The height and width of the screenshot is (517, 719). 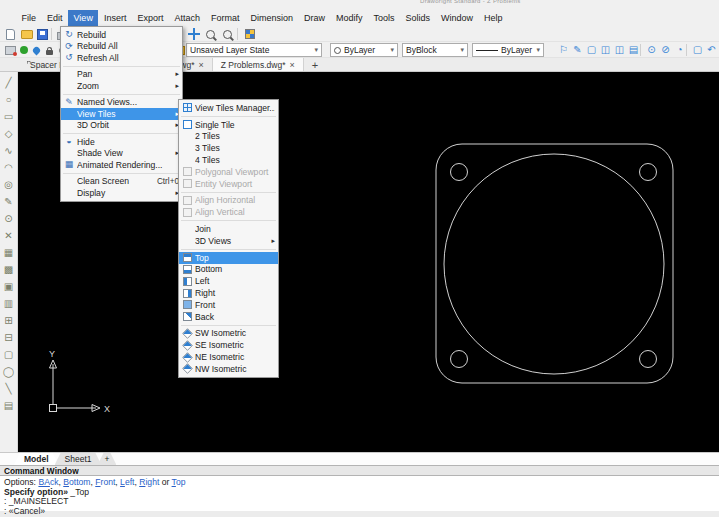 I want to click on menu-item-rebuild-all: ⟳Rebuild All, so click(x=122, y=47).